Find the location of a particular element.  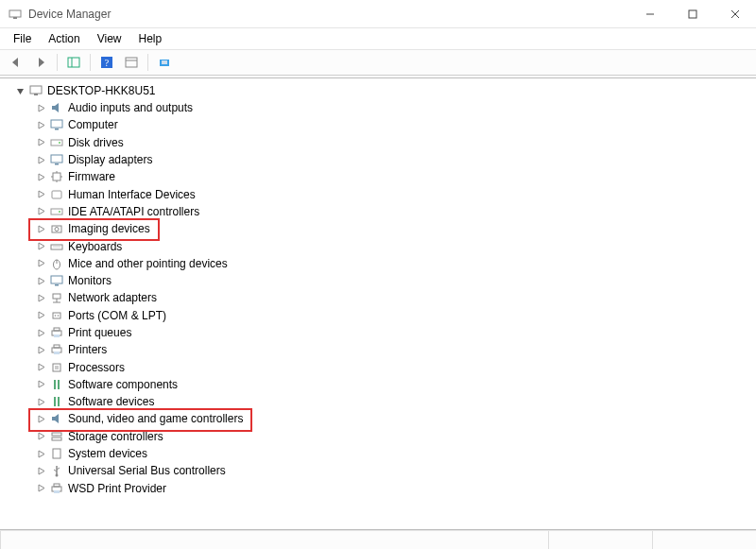

tree-item-label: Audio inputs and outputs is located at coordinates (130, 108).